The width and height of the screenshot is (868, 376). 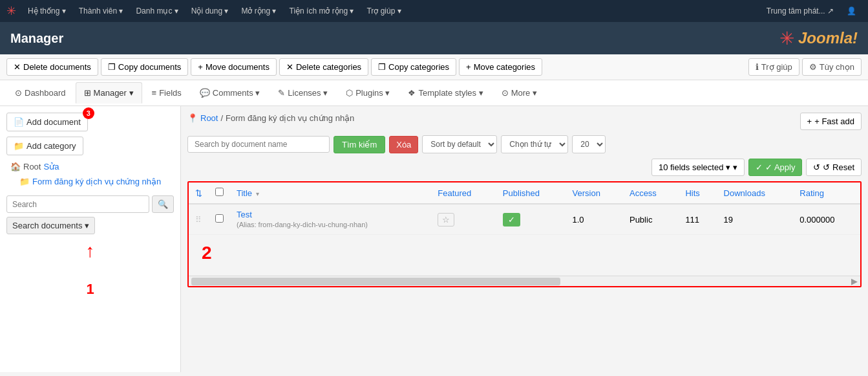 I want to click on sub-navbar: ⊙ Dashboard ⊞ Manager ▾ ≡ Fields 💬 Comme…, so click(x=434, y=93).